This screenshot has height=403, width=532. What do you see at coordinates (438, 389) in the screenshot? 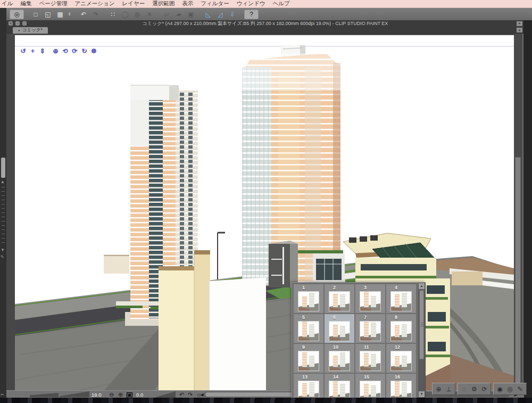
I see `object-move-mode-icon: ⊕` at bounding box center [438, 389].